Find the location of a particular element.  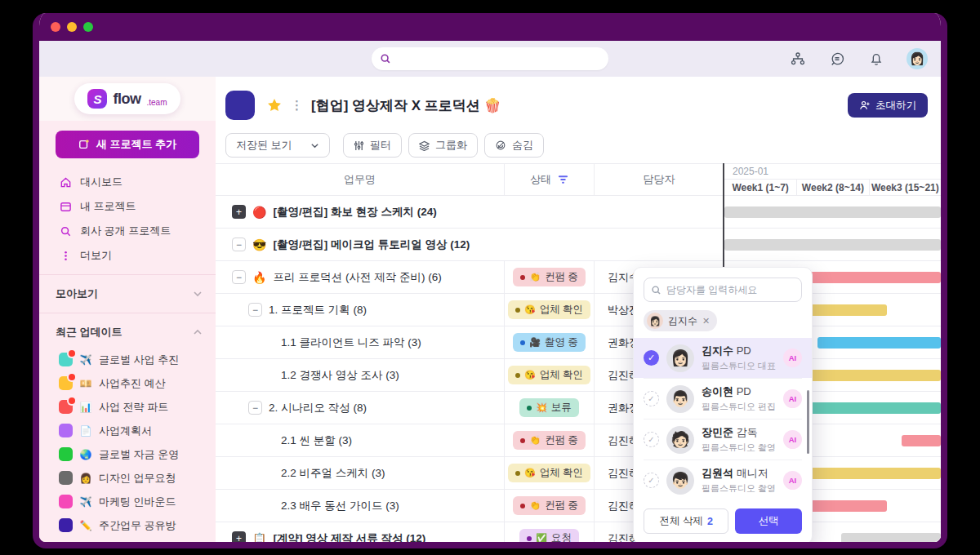

zoom-window-button is located at coordinates (88, 27).